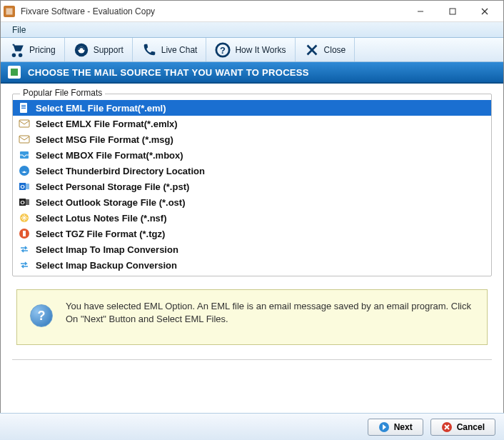 The image size is (504, 440). Describe the element at coordinates (223, 50) in the screenshot. I see `question-icon: ?` at that location.